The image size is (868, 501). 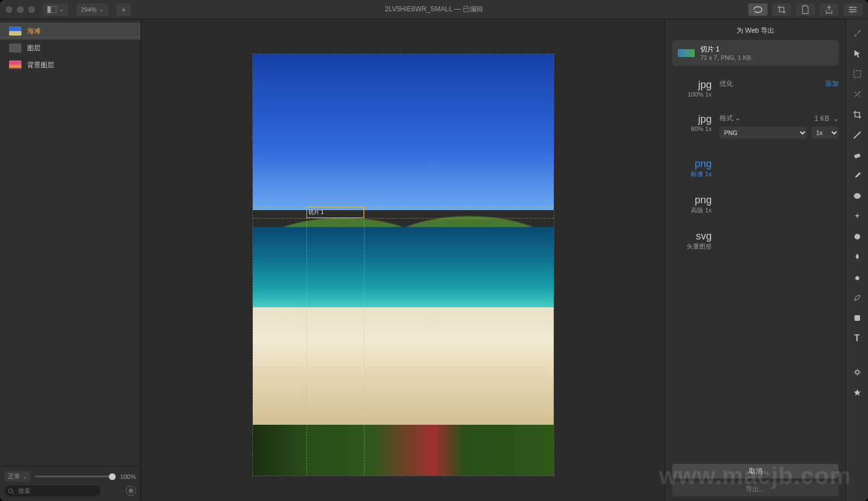 I want to click on preset-png-advanced: png高级 1x, so click(x=755, y=204).